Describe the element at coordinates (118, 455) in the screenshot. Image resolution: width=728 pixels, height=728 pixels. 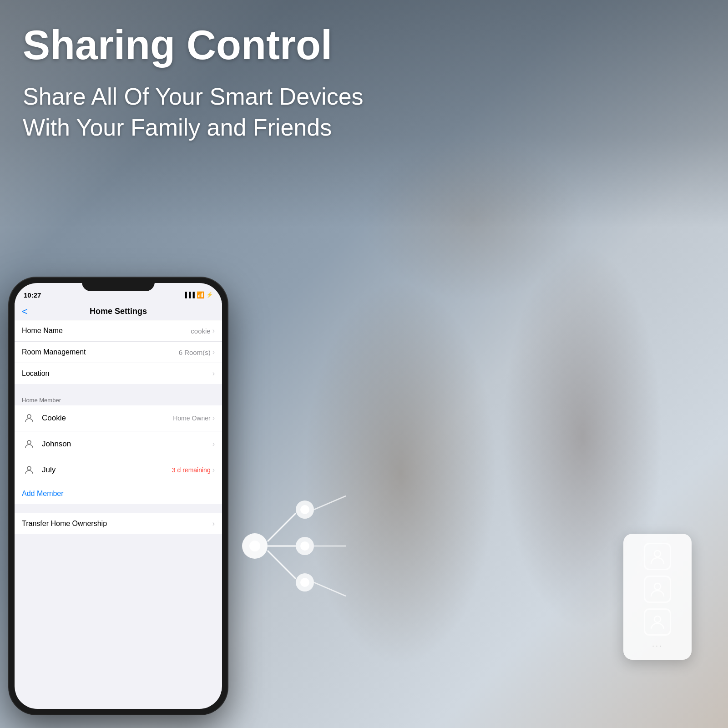
I see `members-section: Cookie Home Owner ›` at that location.